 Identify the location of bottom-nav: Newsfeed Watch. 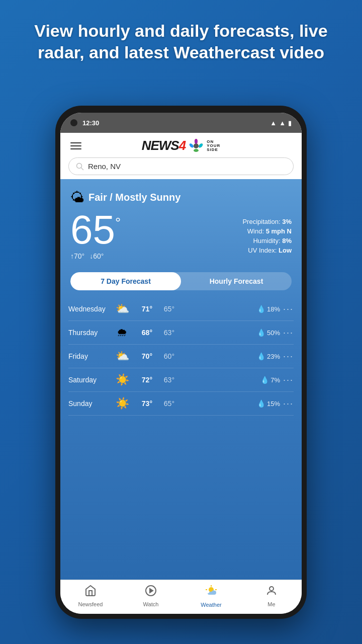
(181, 597).